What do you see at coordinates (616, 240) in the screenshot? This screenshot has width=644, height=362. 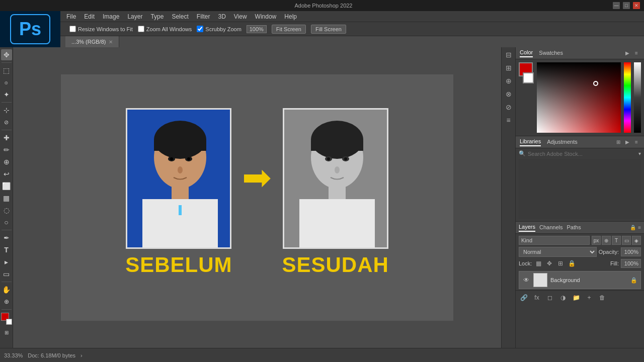 I see `layer-filter-text: T` at bounding box center [616, 240].